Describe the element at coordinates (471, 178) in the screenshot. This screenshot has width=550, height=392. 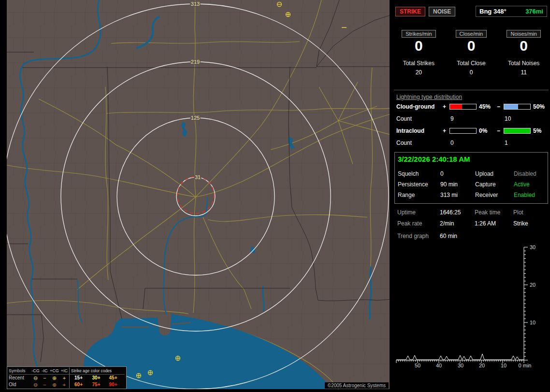
I see `system-status-box: 3/22/2026 2:40:18 AM Squelch 0 Upload Di…` at that location.